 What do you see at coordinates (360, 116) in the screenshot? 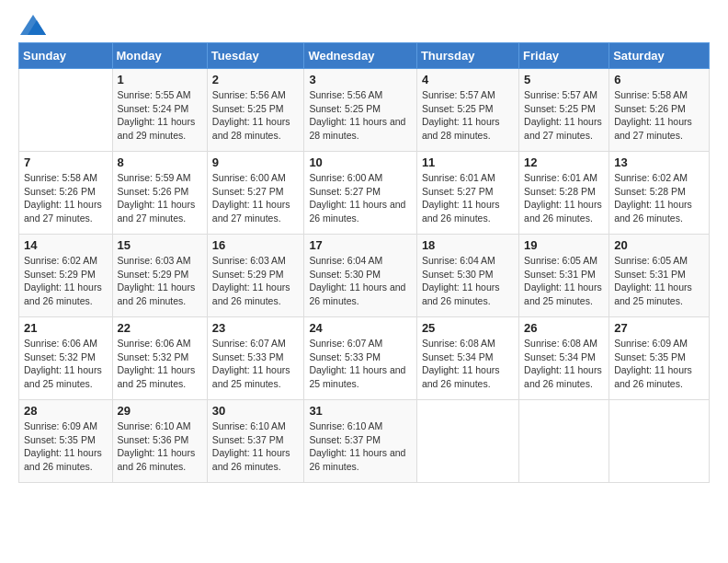
I see `cell-info: Sunrise: 5:56 AM Sunset: 5:25 PM Dayligh…` at bounding box center [360, 116].